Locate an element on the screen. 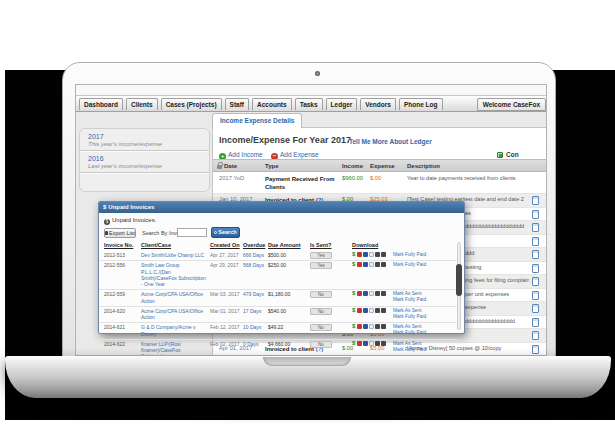 The height and width of the screenshot is (446, 615). search-invoice-input is located at coordinates (192, 232).